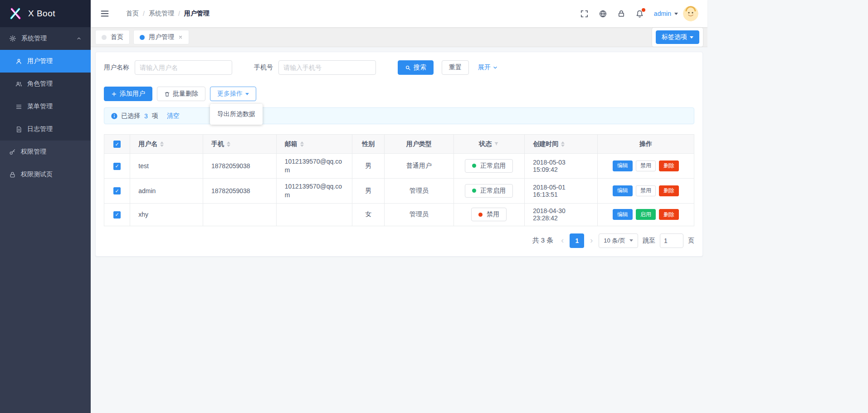  Describe the element at coordinates (13, 39) in the screenshot. I see `gear-icon` at that location.